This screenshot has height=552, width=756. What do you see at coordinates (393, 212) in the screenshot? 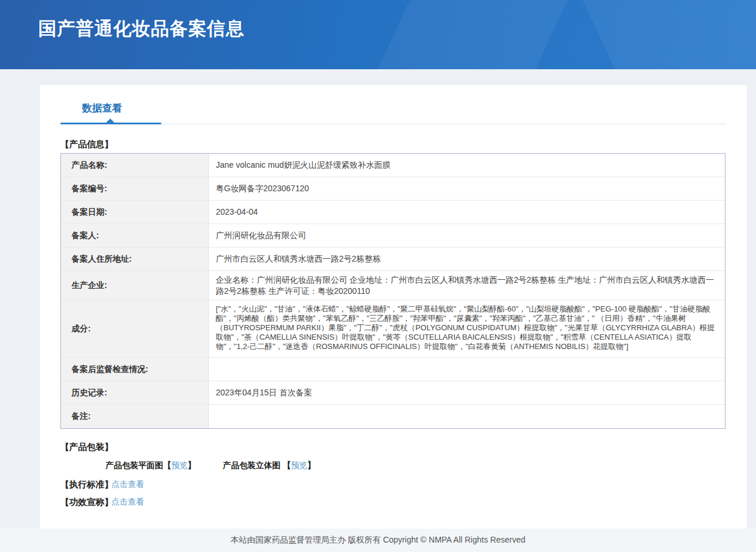
I see `table-row: 备案日期: 2023-04-04` at bounding box center [393, 212].